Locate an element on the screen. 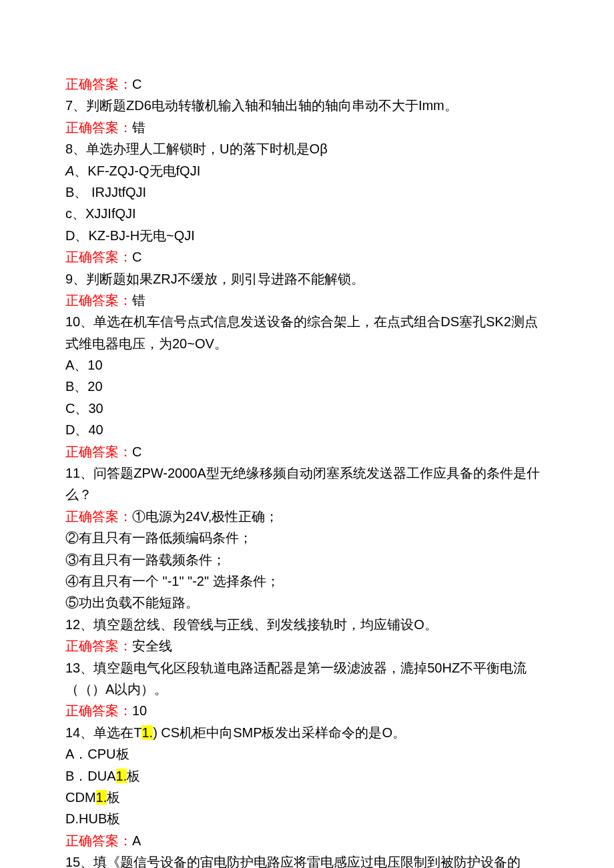 Image resolution: width=614 pixels, height=868 pixels. text-segment: B、20 is located at coordinates (84, 386).